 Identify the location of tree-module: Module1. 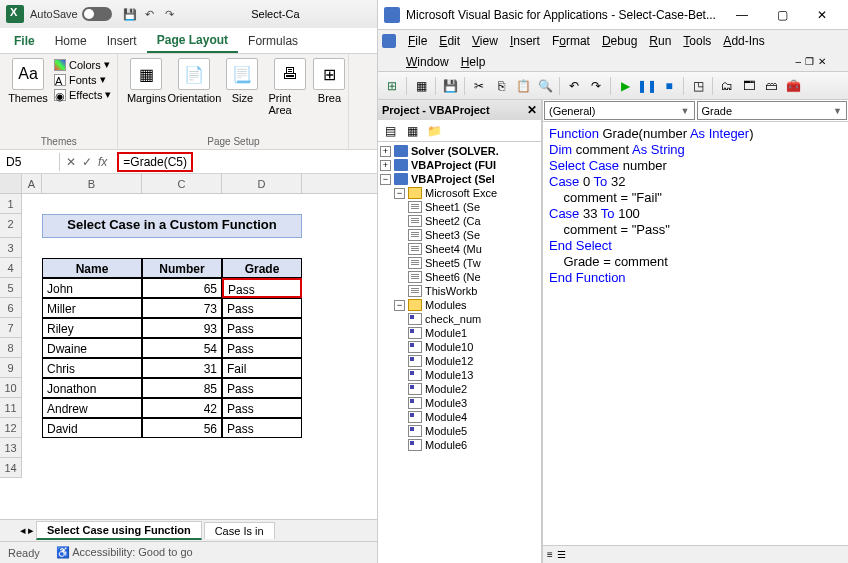
(446, 333).